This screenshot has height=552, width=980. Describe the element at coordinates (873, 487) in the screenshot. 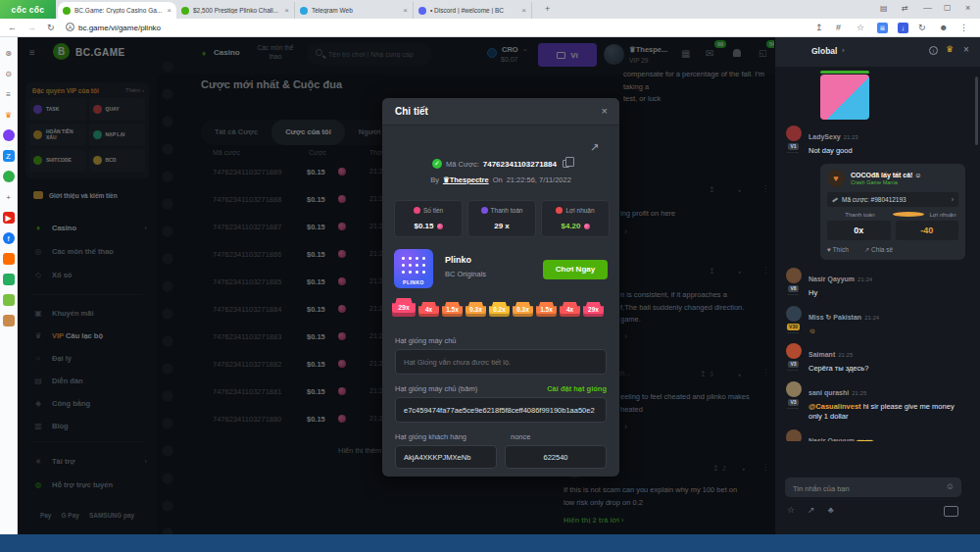

I see `chat-input-wrap: ☺` at that location.